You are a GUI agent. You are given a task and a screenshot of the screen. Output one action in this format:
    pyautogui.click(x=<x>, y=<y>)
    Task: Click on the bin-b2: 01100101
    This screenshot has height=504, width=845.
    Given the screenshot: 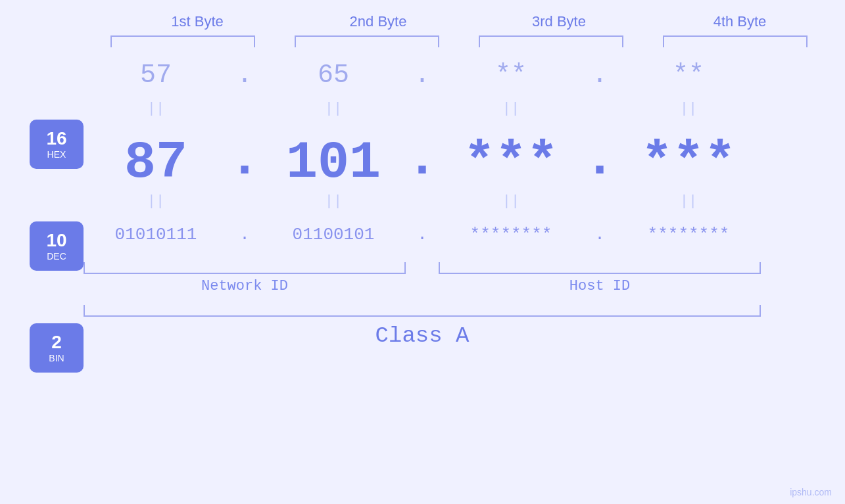 What is the action you would take?
    pyautogui.click(x=333, y=235)
    